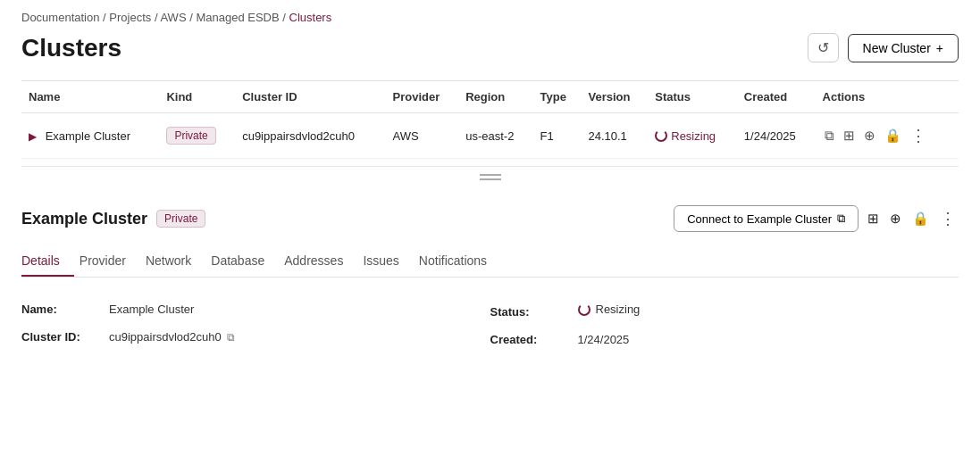 The image size is (980, 456). I want to click on name-value: Example Cluster, so click(152, 309).